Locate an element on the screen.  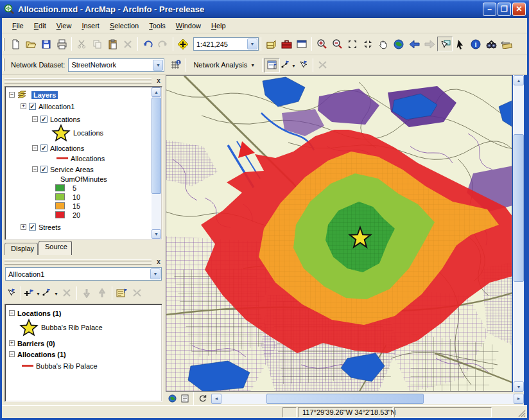
arctoolbox-button is located at coordinates (286, 44).